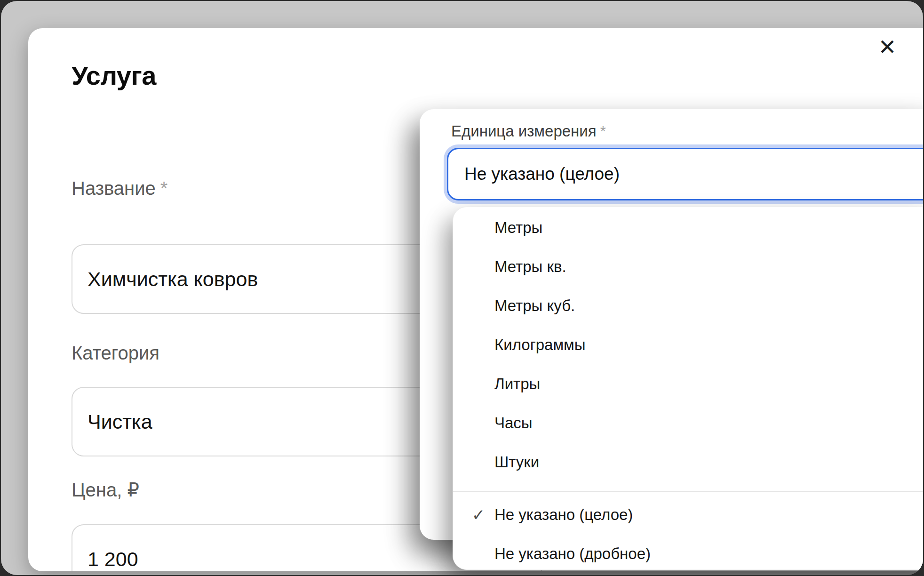 This screenshot has width=924, height=576. What do you see at coordinates (688, 306) in the screenshot?
I see `option-metry-kub: Метры куб.` at bounding box center [688, 306].